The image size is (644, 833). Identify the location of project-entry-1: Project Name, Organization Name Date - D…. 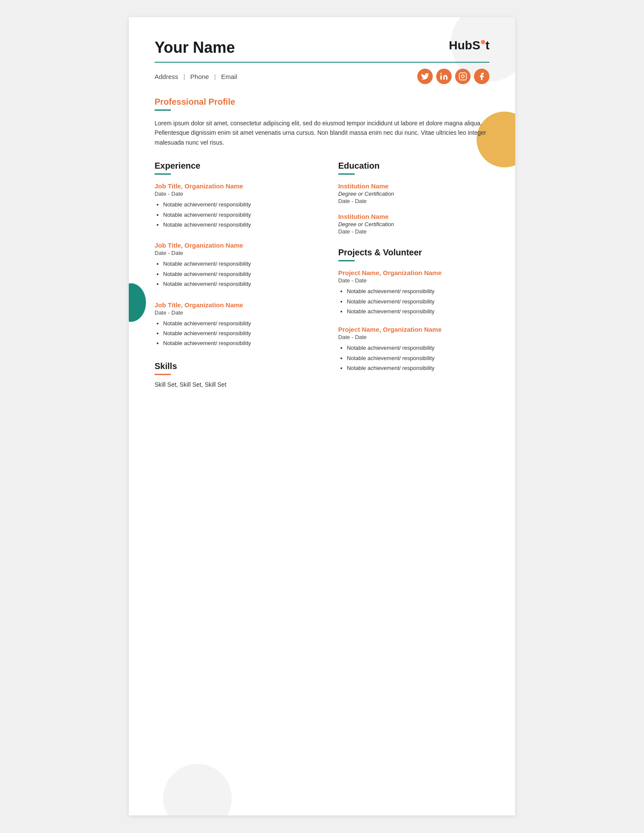
(414, 293).